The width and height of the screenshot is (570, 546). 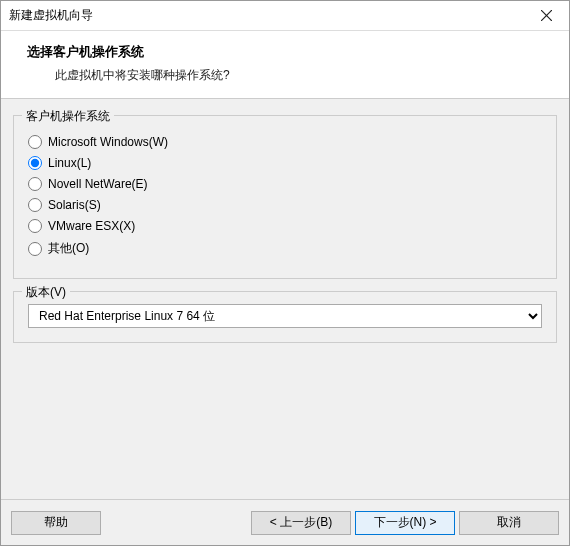 I want to click on os-label: VMware ESX(X), so click(x=92, y=226).